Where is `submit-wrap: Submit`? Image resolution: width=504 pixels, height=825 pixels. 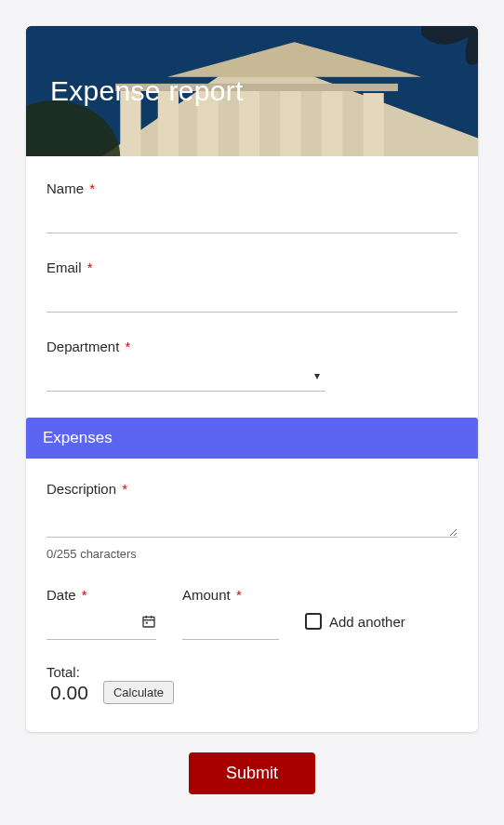 submit-wrap: Submit is located at coordinates (252, 774).